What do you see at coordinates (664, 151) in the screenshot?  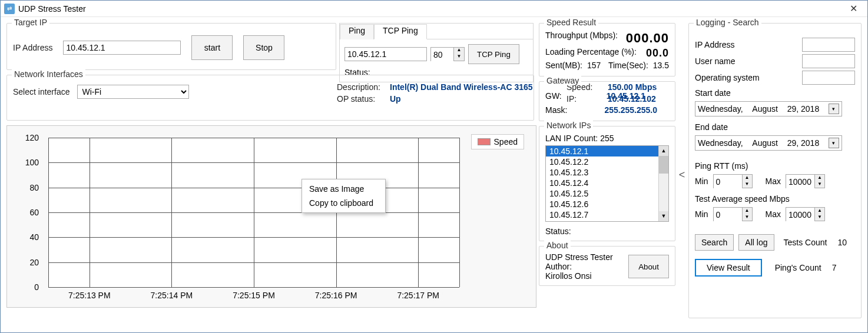 I see `scroll-up-icon: ▲` at bounding box center [664, 151].